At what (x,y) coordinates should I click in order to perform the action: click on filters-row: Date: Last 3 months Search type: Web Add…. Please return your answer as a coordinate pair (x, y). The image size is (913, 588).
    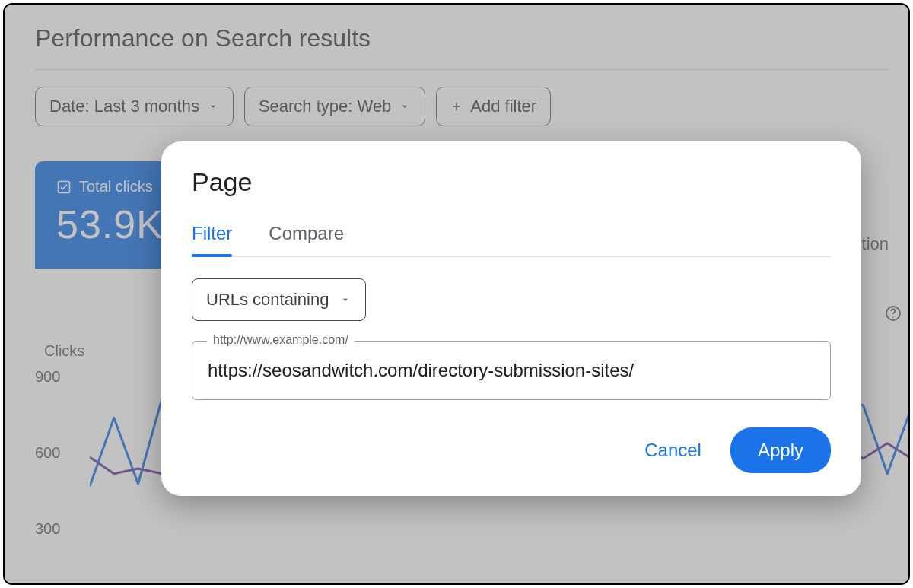
    Looking at the image, I should click on (462, 106).